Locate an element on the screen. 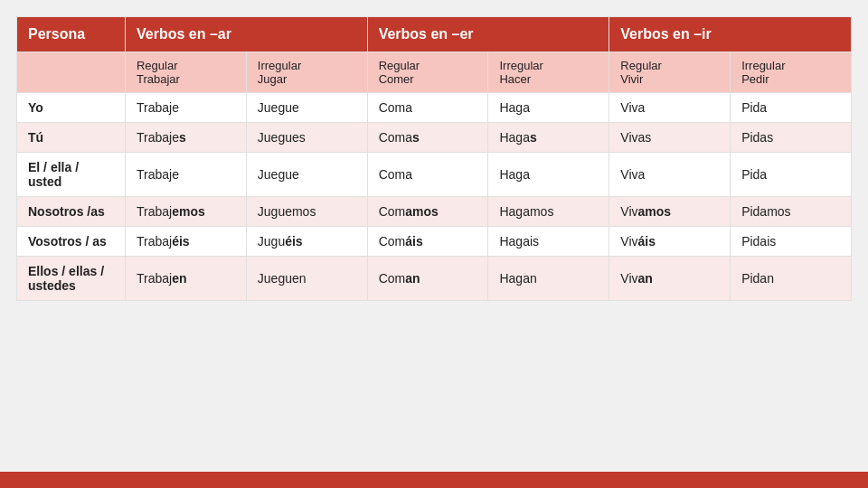  table-row: El / ella /usted Trabaje Juegue Coma Hag… is located at coordinates (434, 175).